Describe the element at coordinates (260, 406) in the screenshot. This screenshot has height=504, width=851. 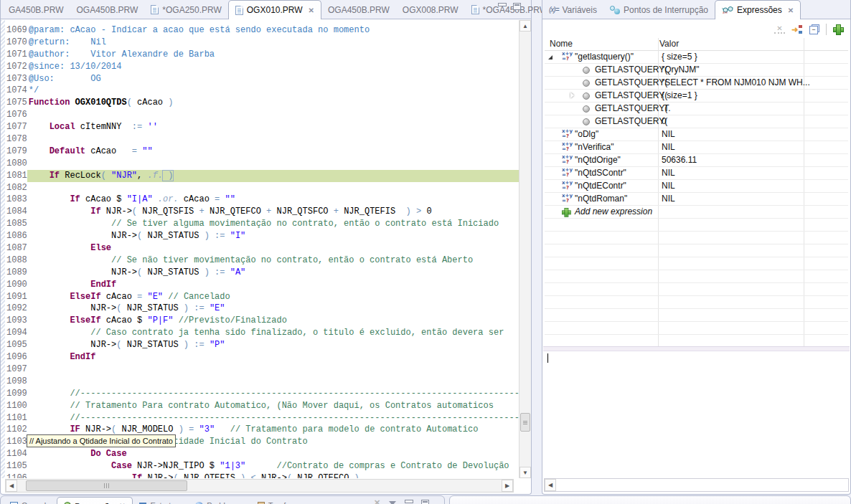
I see `code-line: 1100 // Tratamento Para contrato Automat…` at that location.